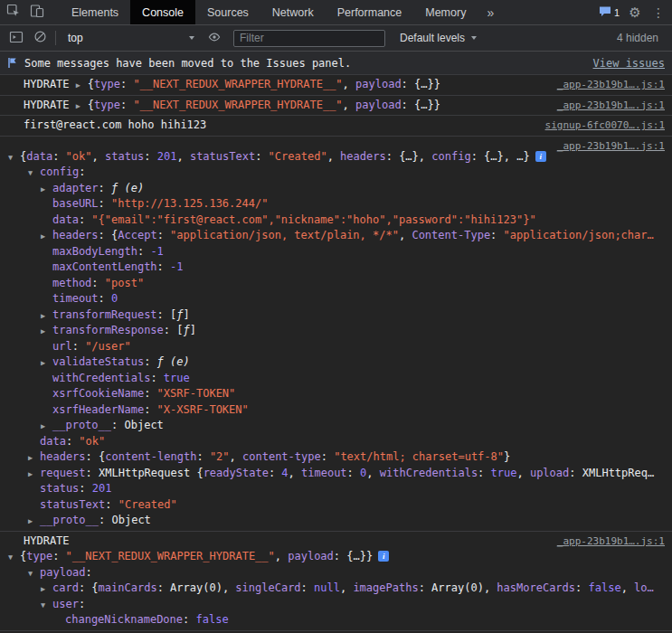 The image size is (672, 633). I want to click on token-text: [, so click(179, 330).